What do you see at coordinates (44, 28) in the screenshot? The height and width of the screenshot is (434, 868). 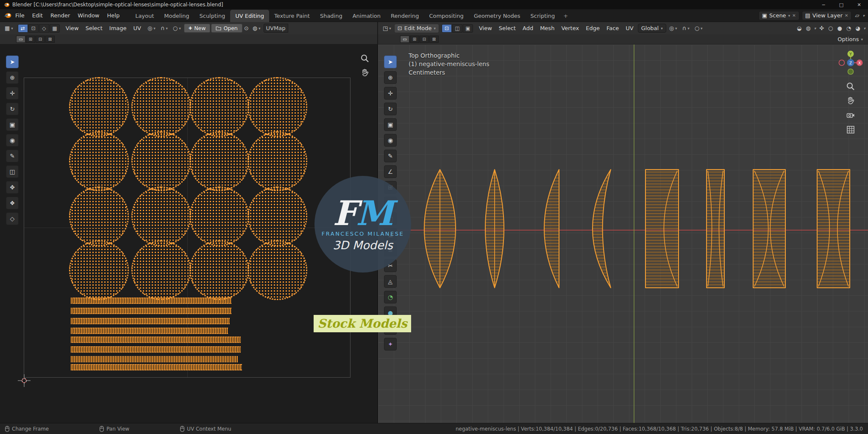 I see `uv-select-edge-toggle: ◇` at bounding box center [44, 28].